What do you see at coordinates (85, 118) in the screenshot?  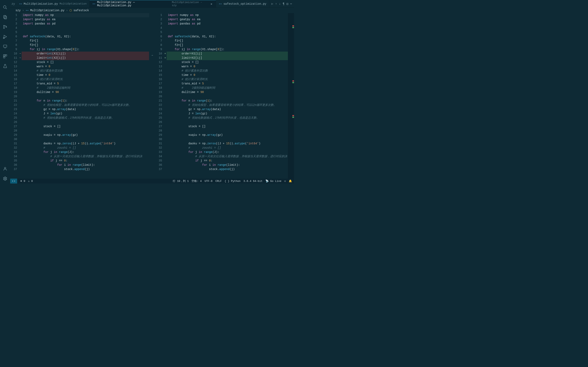 I see `code-line: # 初始化数据格式，J为时间序列长度，也就是总天数。` at bounding box center [85, 118].